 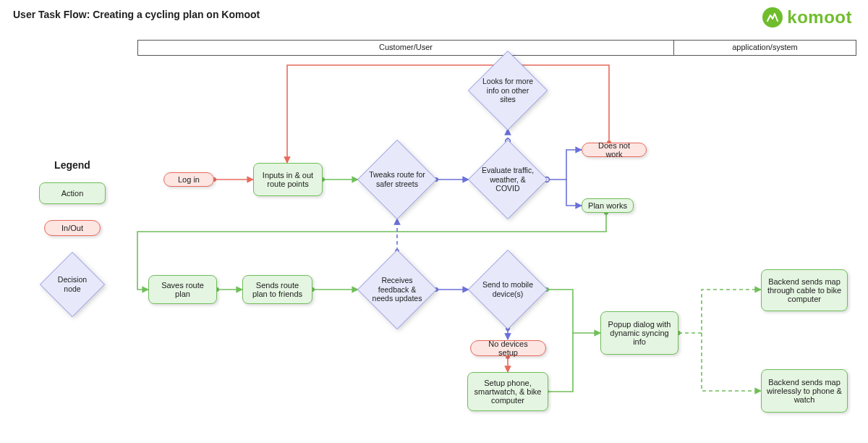 I want to click on node-planworks: Plan works, so click(x=608, y=206).